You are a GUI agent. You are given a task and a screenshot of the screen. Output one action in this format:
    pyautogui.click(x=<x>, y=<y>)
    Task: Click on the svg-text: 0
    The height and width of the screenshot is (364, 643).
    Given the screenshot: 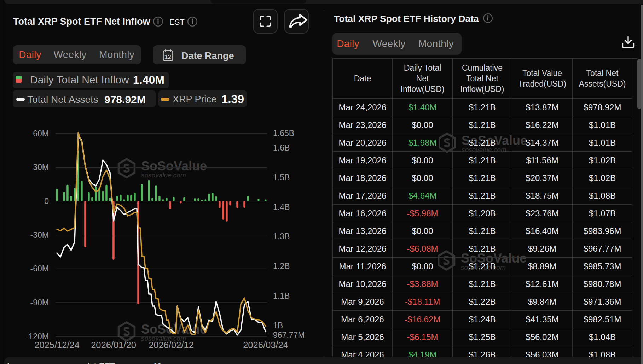 What is the action you would take?
    pyautogui.click(x=47, y=201)
    